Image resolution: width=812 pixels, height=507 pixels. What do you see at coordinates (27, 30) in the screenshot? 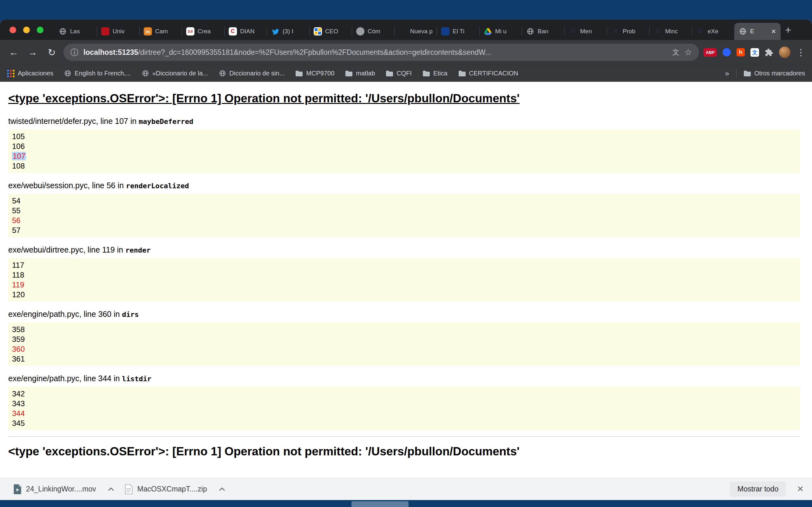
I see `minimize-window-button` at bounding box center [27, 30].